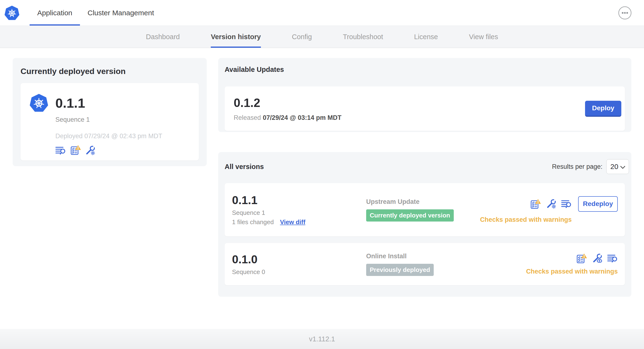 Image resolution: width=644 pixels, height=349 pixels. I want to click on deploy-button: Deploy, so click(603, 109).